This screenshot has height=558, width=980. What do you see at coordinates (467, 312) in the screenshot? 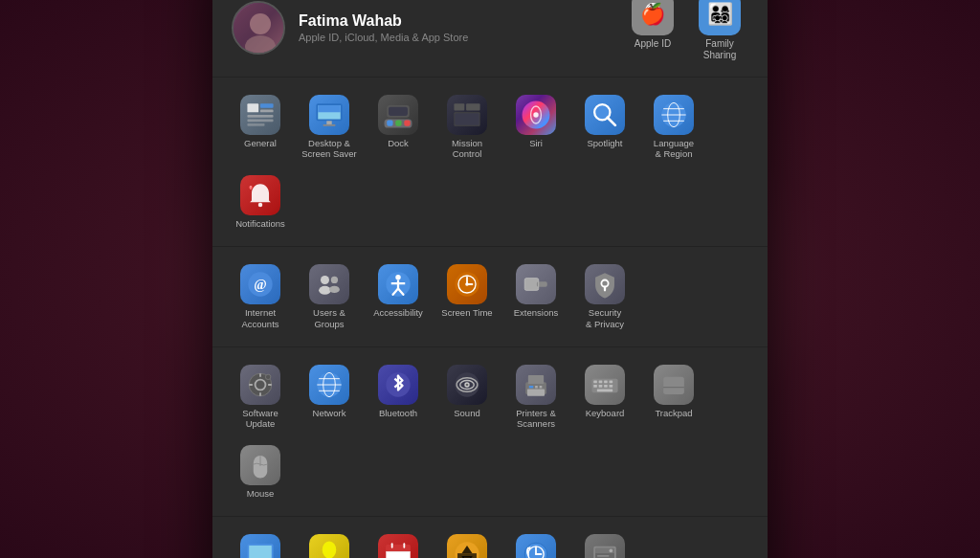
I see `screen-time-label: Screen Time` at bounding box center [467, 312].